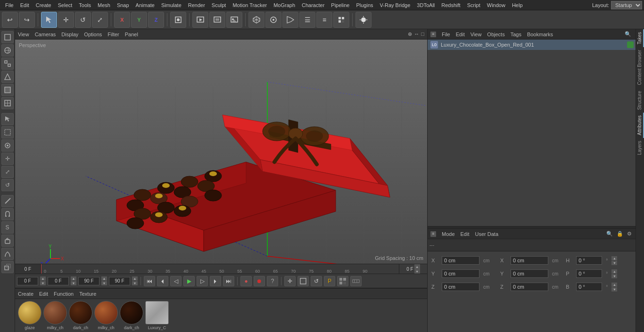 Image resolution: width=644 pixels, height=332 pixels. I want to click on rot-h-field, so click(589, 260).